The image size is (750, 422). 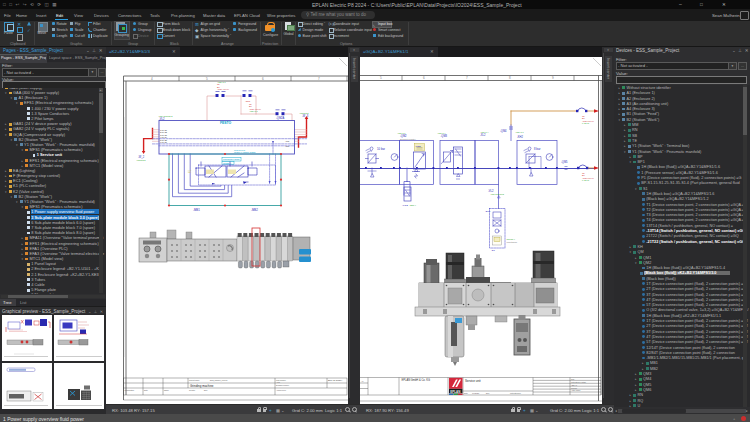 I want to click on svg-text: 6:MA26, so click(x=164, y=142).